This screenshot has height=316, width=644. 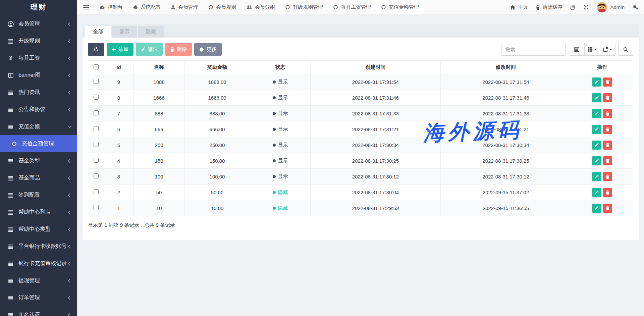 What do you see at coordinates (70, 41) in the screenshot?
I see `chevron-left-icon` at bounding box center [70, 41].